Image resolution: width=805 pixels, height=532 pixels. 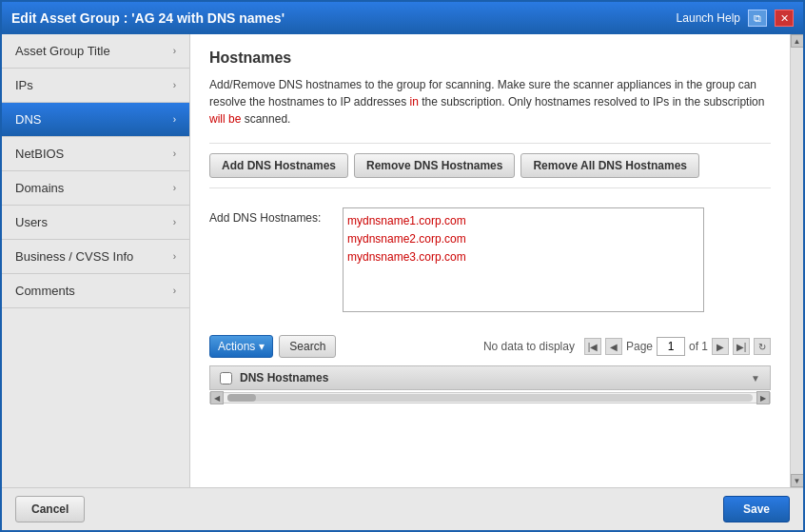 What do you see at coordinates (671, 346) in the screenshot?
I see `page-input` at bounding box center [671, 346].